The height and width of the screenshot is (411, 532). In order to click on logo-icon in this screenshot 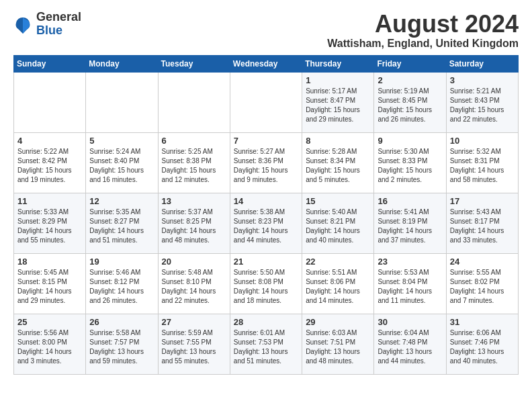, I will do `click(23, 24)`.